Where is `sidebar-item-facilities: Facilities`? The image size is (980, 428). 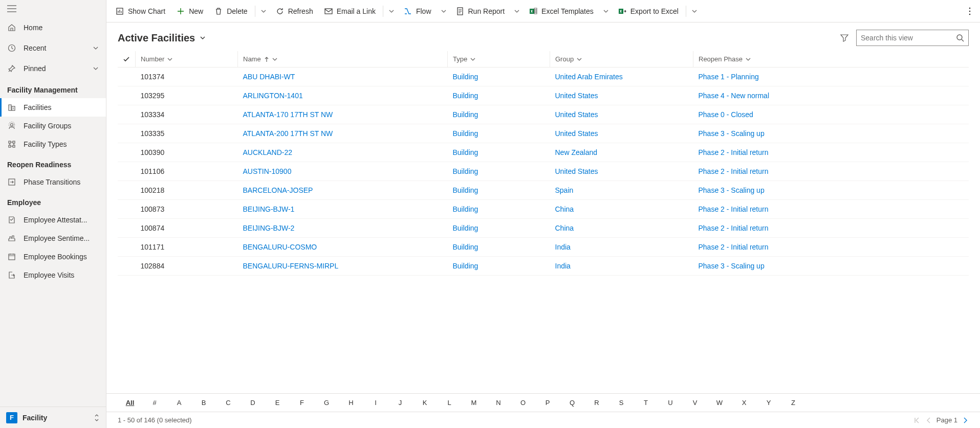 sidebar-item-facilities: Facilities is located at coordinates (53, 107).